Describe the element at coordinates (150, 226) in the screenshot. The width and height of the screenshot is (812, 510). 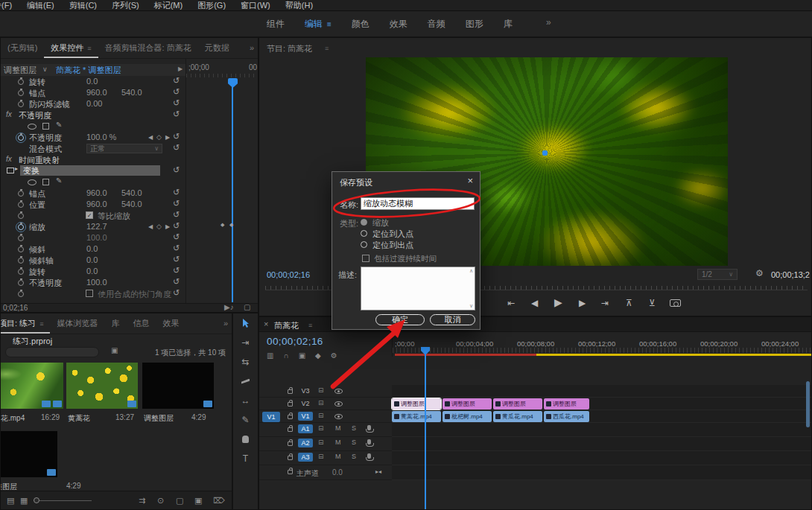
I see `prev-keyframe-icon: ◀` at that location.